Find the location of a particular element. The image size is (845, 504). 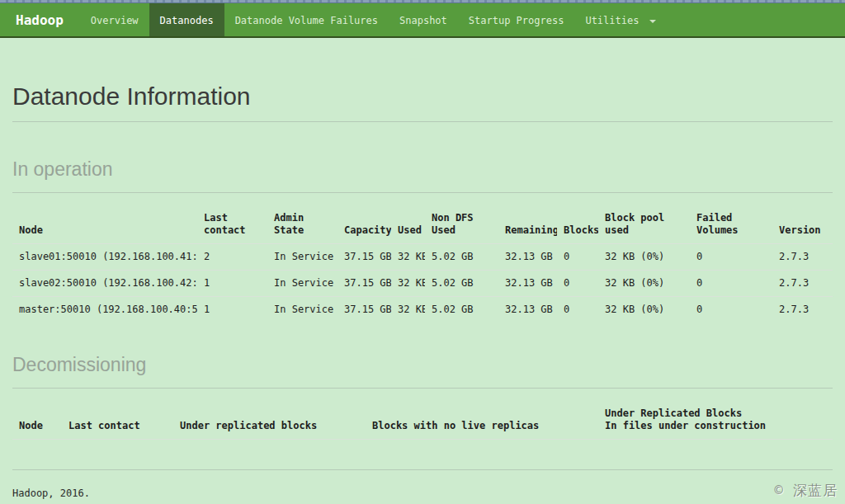

section-heading-decomissioning: Decomissioning is located at coordinates (422, 365).